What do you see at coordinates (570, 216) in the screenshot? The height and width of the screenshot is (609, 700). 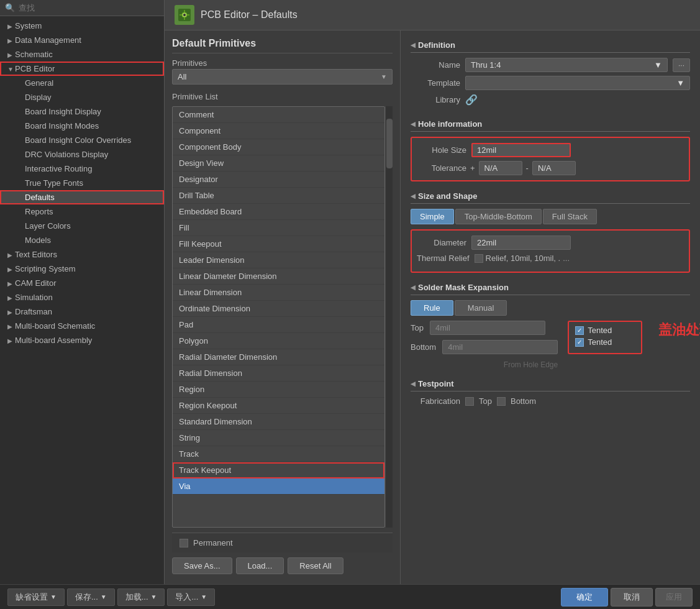 I see `shape-tab-full-stack: Full Stack` at bounding box center [570, 216].